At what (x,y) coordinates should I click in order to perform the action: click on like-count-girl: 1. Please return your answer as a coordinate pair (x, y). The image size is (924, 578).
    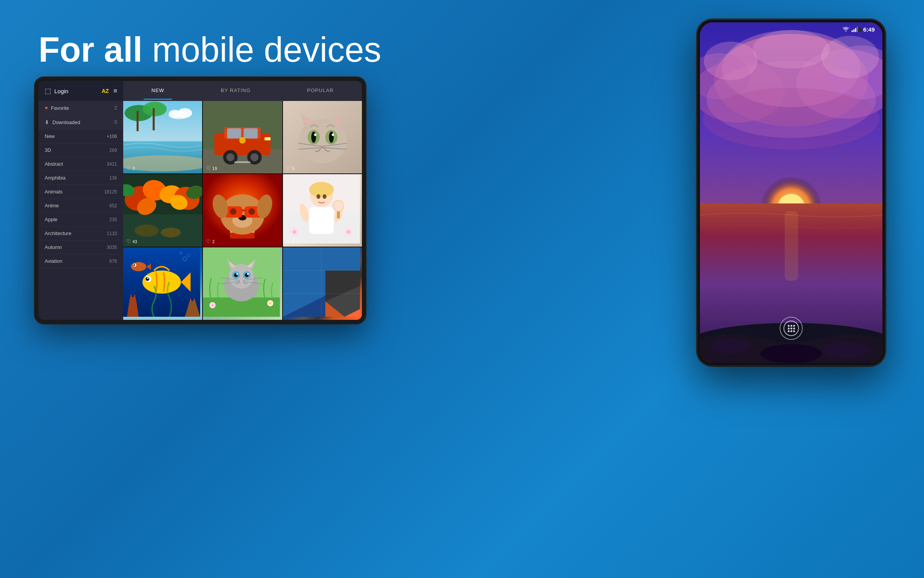
    Looking at the image, I should click on (293, 242).